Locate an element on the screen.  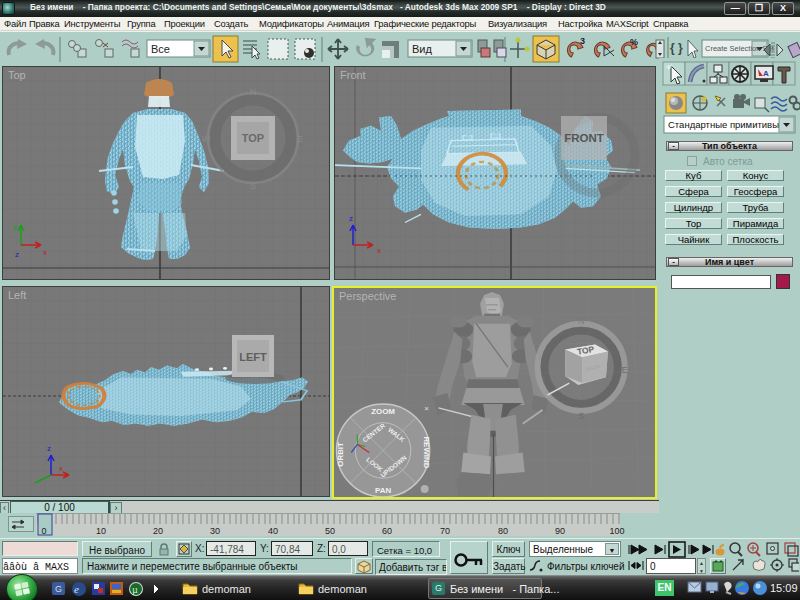
svg-text: 100 is located at coordinates (616, 531).